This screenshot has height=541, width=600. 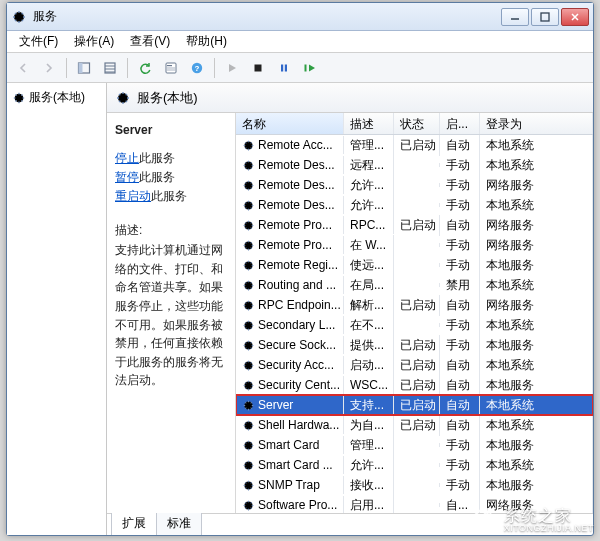 I want to click on toolbar: ?, so click(x=300, y=68).